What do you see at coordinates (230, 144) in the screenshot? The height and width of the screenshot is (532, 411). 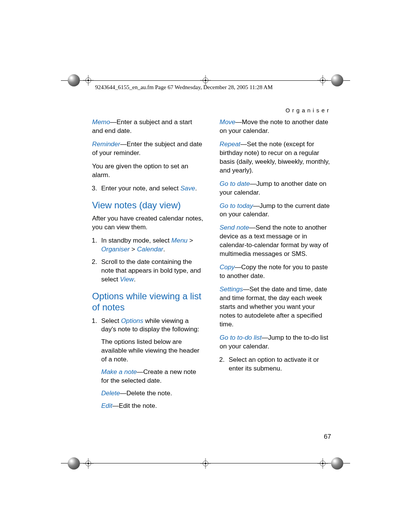 I see `repeat-label: Repeat` at bounding box center [230, 144].